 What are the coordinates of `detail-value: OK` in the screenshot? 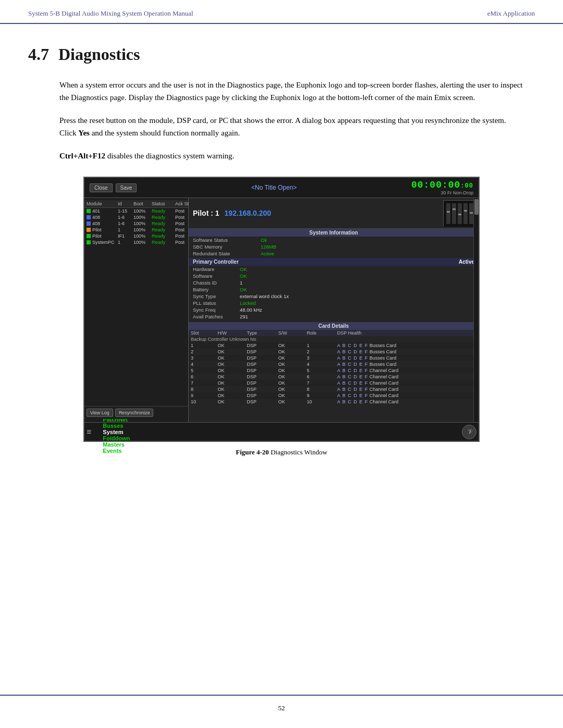 It's located at (243, 269).